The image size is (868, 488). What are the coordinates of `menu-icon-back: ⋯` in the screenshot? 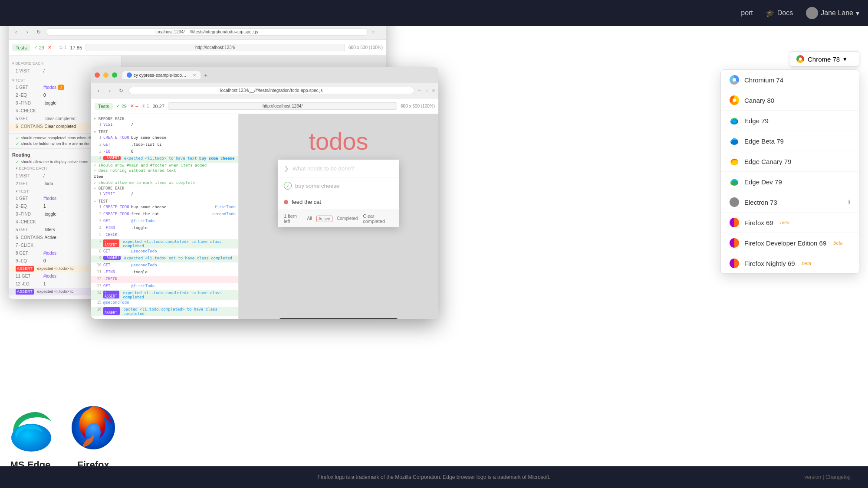 It's located at (381, 32).